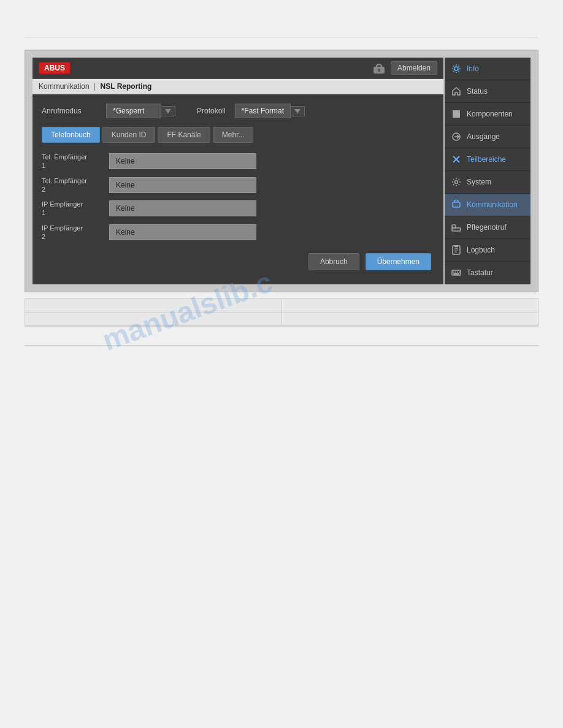  What do you see at coordinates (473, 69) in the screenshot?
I see `sidebar-label-info: Info` at bounding box center [473, 69].